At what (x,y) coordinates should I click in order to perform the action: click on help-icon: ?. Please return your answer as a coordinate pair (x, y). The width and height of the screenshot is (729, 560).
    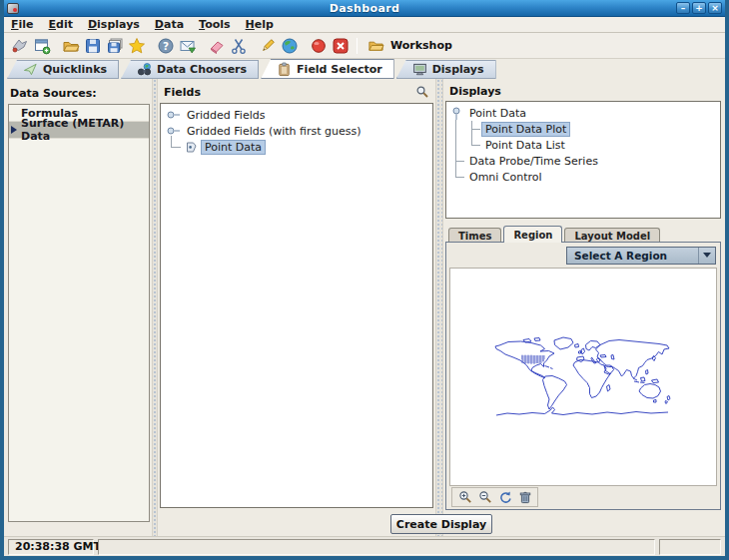
    Looking at the image, I should click on (166, 46).